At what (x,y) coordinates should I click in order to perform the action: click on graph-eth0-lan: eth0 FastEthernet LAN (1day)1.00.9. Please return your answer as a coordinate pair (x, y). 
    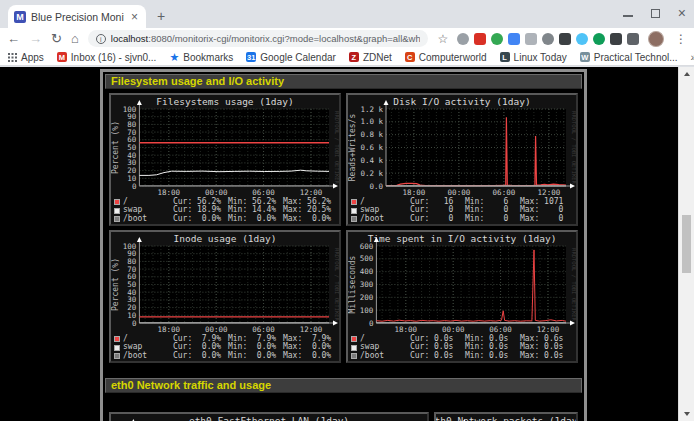
    Looking at the image, I should click on (269, 416).